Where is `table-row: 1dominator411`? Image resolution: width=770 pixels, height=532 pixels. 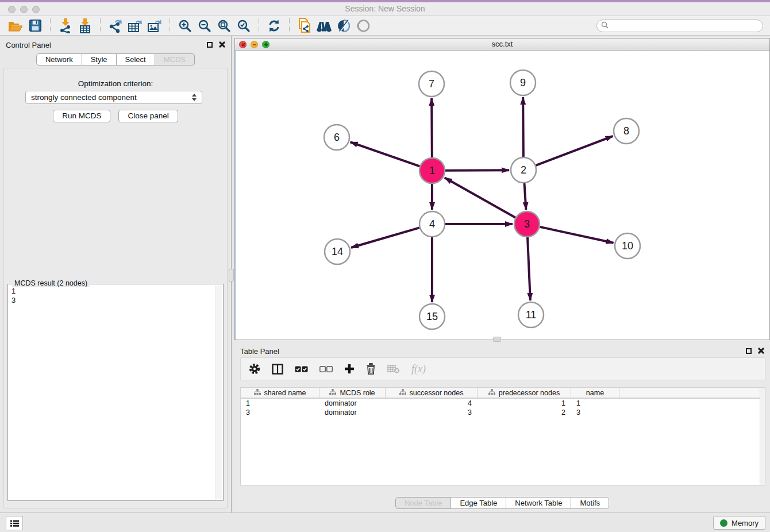
table-row: 1dominator411 is located at coordinates (503, 403).